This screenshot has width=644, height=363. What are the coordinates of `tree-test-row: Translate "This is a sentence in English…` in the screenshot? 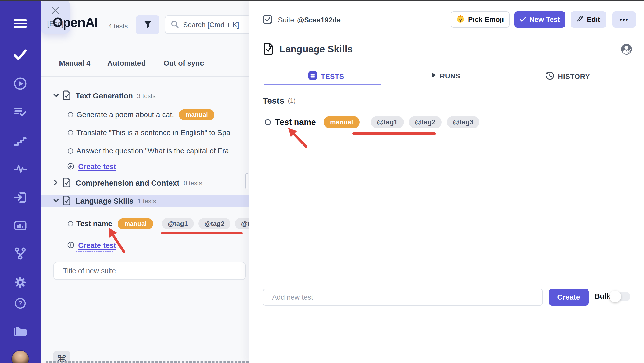 It's located at (158, 133).